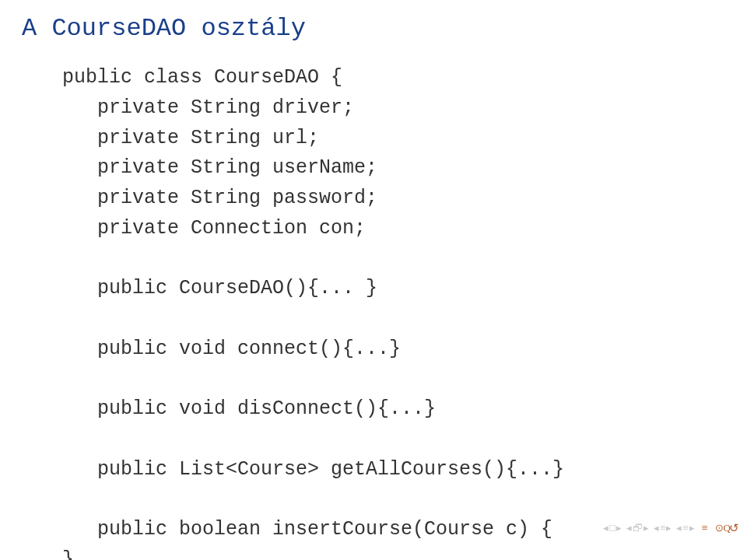 The height and width of the screenshot is (560, 747). What do you see at coordinates (374, 25) in the screenshot?
I see `slide-title: A CourseDAO osztály` at bounding box center [374, 25].